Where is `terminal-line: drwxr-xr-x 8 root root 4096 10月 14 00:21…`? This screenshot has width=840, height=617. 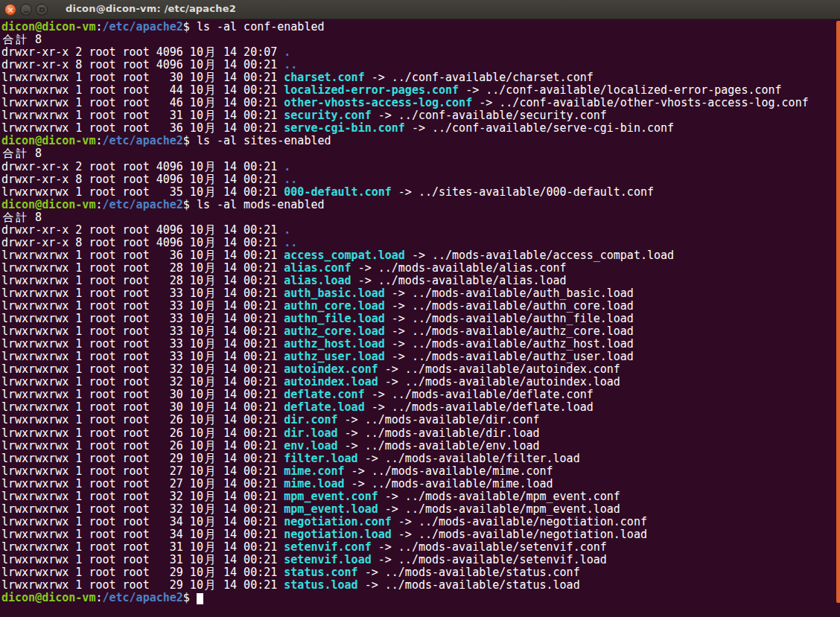 terminal-line: drwxr-xr-x 8 root root 4096 10月 14 00:21… is located at coordinates (421, 243).